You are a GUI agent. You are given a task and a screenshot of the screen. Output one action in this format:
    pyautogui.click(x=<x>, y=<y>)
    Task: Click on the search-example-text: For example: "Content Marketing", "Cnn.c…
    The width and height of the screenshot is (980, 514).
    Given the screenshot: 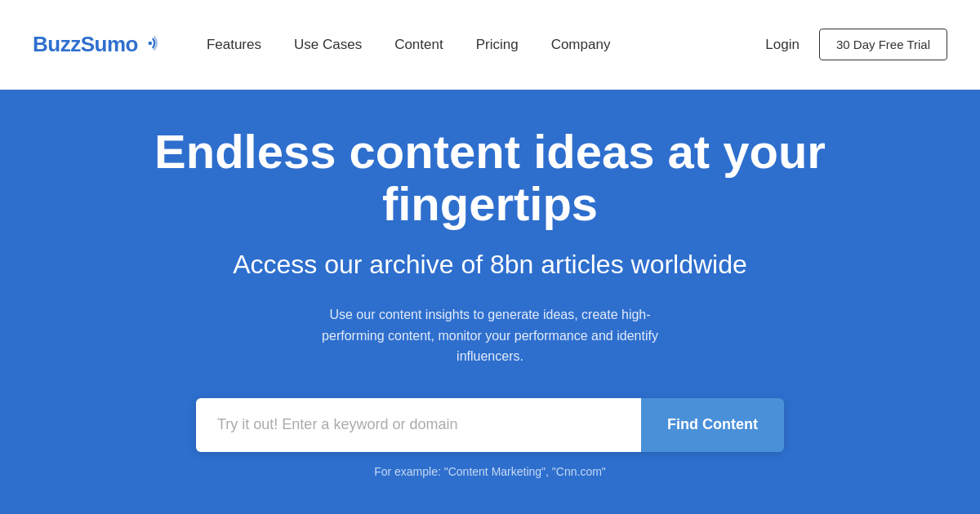 What is the action you would take?
    pyautogui.click(x=490, y=472)
    